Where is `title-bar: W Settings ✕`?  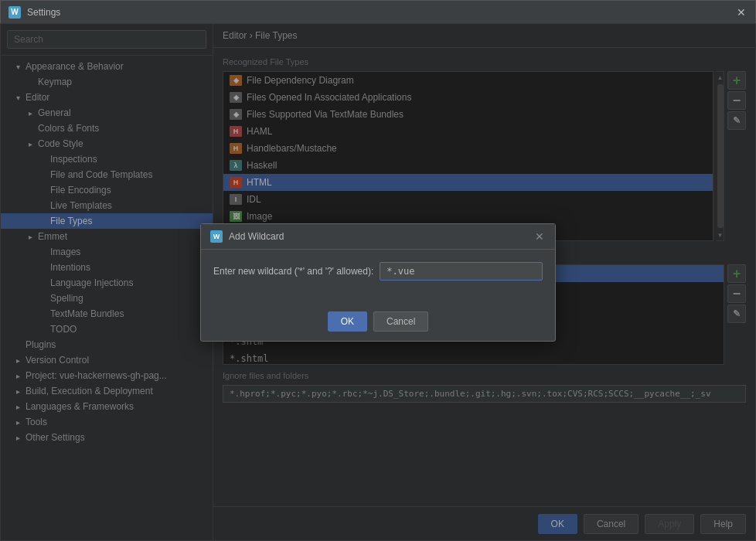 title-bar: W Settings ✕ is located at coordinates (378, 12).